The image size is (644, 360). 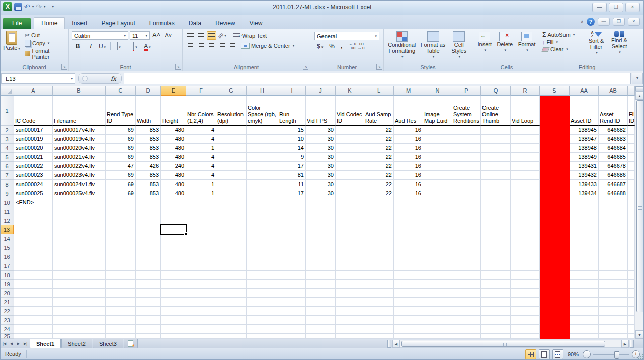 What do you see at coordinates (321, 302) in the screenshot?
I see `cell-J21` at bounding box center [321, 302].